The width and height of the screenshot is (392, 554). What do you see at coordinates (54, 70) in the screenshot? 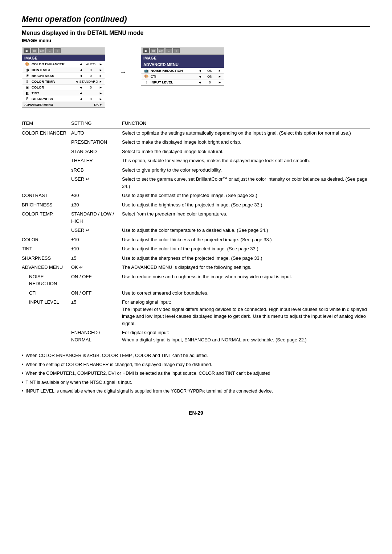
I see `menu-row-label: CONTRAST` at bounding box center [54, 70].